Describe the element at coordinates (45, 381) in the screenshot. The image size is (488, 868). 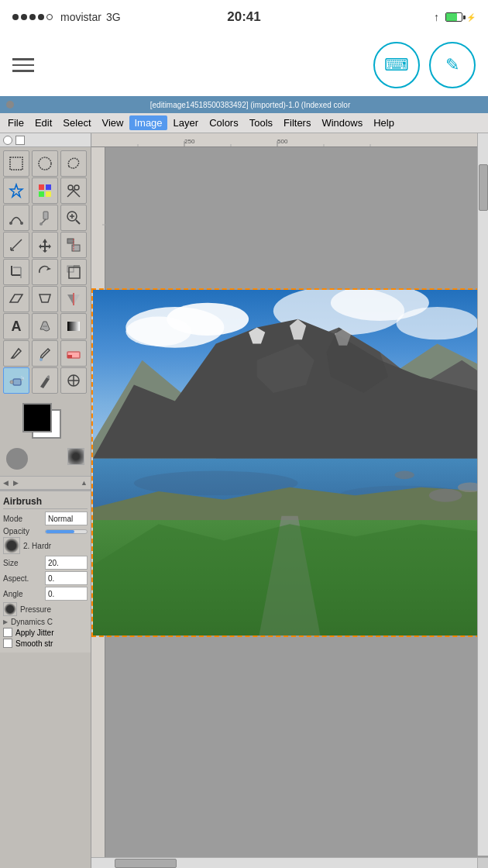
I see `ink-tool` at that location.